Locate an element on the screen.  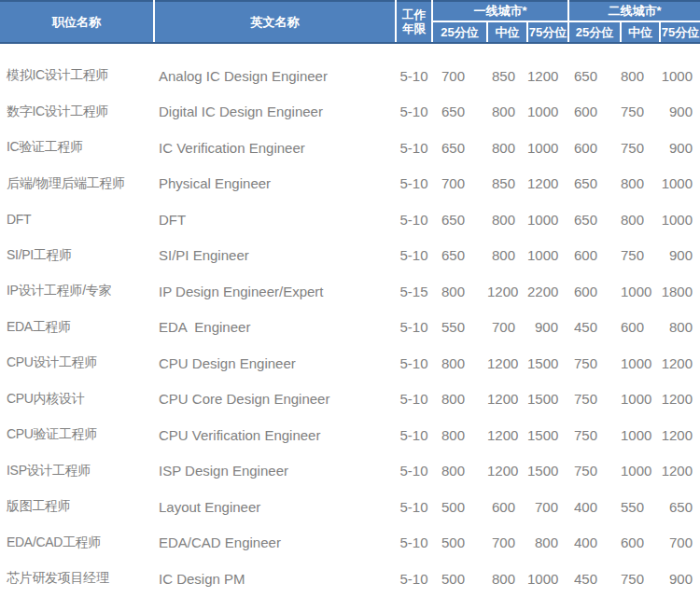
tier2-median-cell: 600 is located at coordinates (640, 543).